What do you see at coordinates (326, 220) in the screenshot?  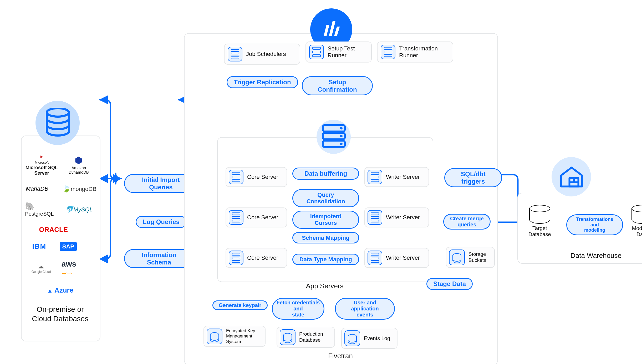 I see `pill-idempotent-cursors: Idempotent Cursors` at bounding box center [326, 220].